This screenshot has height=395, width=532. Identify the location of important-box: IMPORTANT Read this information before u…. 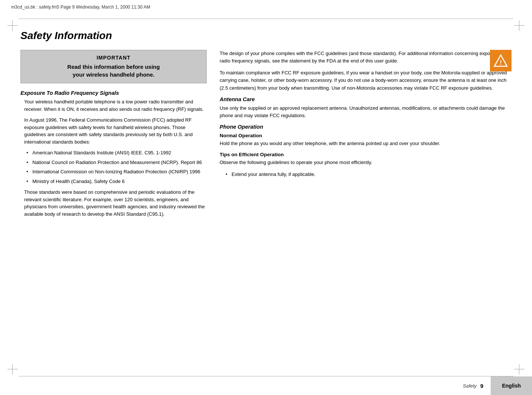
(114, 67).